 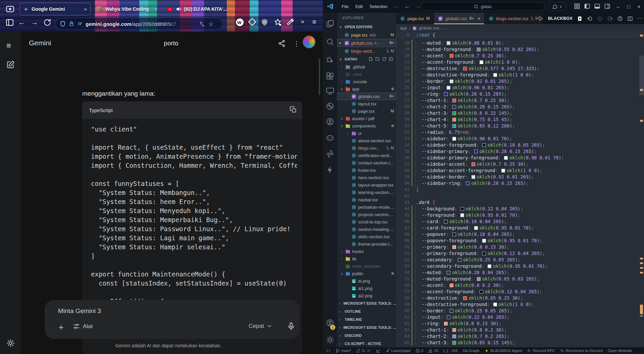 I want to click on activity-remote-explorer-icon, so click(x=330, y=91).